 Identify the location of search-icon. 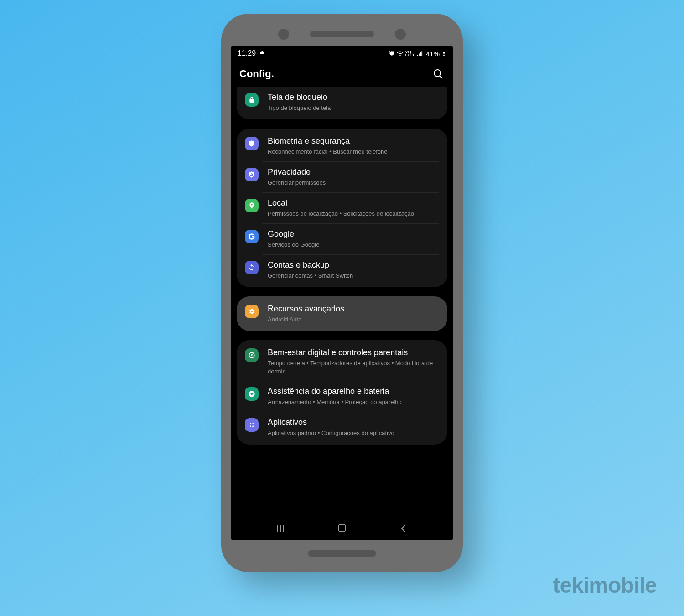
(438, 74).